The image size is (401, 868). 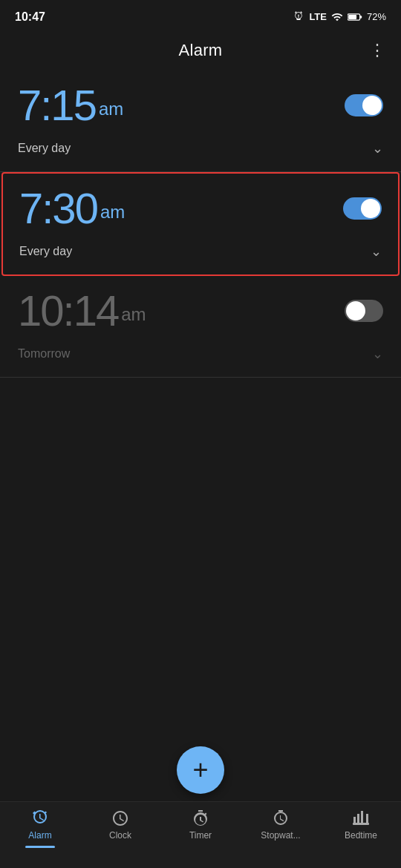 I want to click on lte-label: LTE, so click(x=318, y=16).